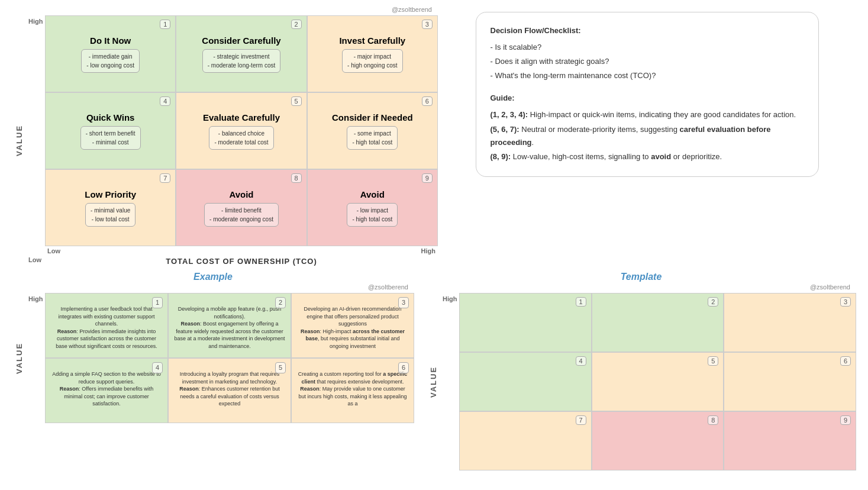 Image resolution: width=868 pixels, height=490 pixels. I want to click on ex-cell-5-text: Introducing a loyalty program that requi…, so click(230, 389).